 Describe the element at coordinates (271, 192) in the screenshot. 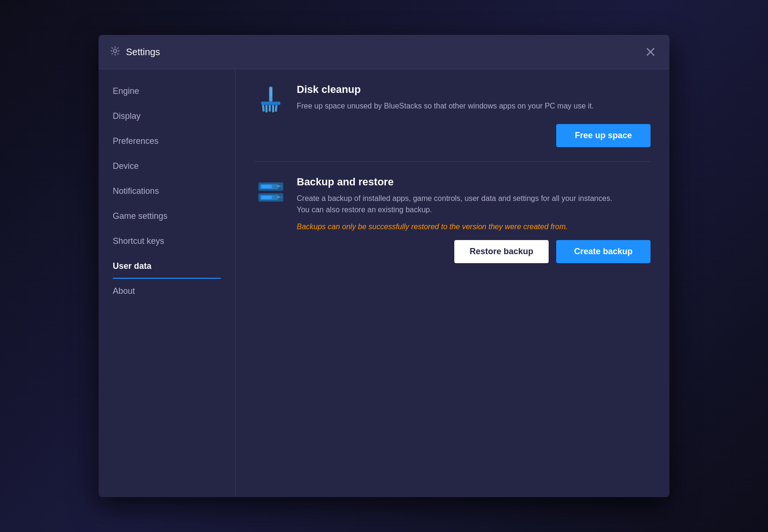

I see `backup-restore-icon` at that location.